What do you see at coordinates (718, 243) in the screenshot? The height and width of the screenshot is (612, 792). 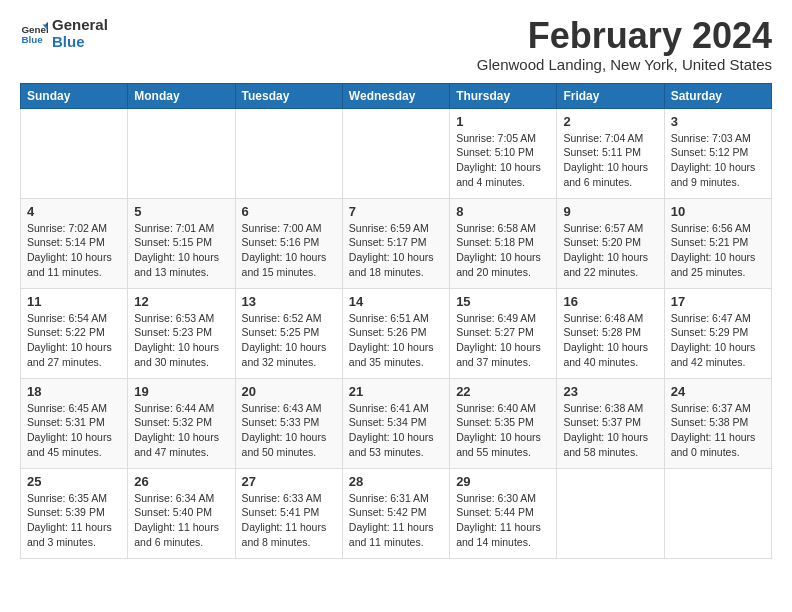 I see `calendar-cell: 10Sunrise: 6:56 AM Sunset: 5:21 PM Dayli…` at bounding box center [718, 243].